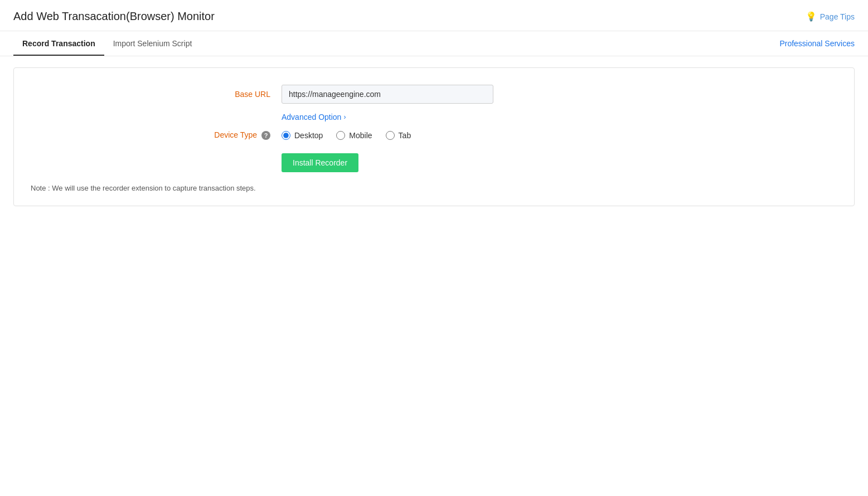 The image size is (868, 496). I want to click on page-title: Add Web Transacation(Browser) Monitor, so click(114, 17).